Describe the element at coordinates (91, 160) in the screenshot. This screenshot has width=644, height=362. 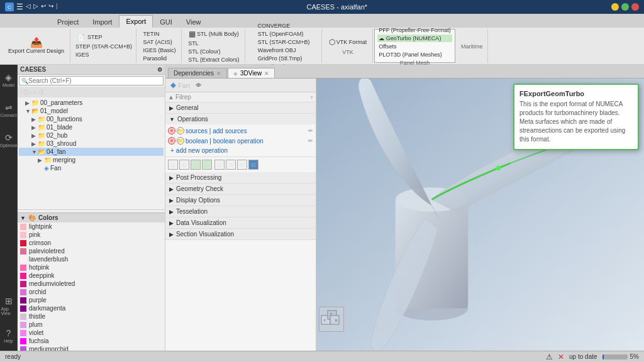
I see `tree-item-merging: ▶ 📁 merging` at that location.